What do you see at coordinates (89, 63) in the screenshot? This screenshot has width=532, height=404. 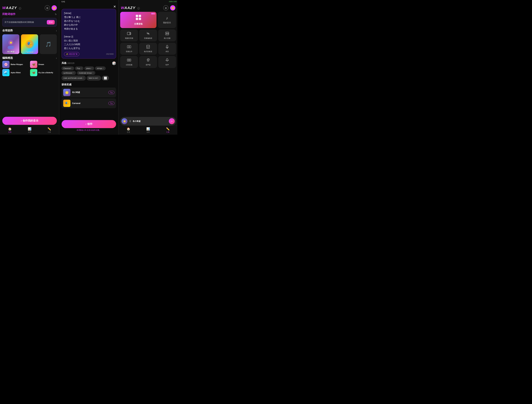 I see `style-header: 风格 102/120 🎲` at bounding box center [89, 63].